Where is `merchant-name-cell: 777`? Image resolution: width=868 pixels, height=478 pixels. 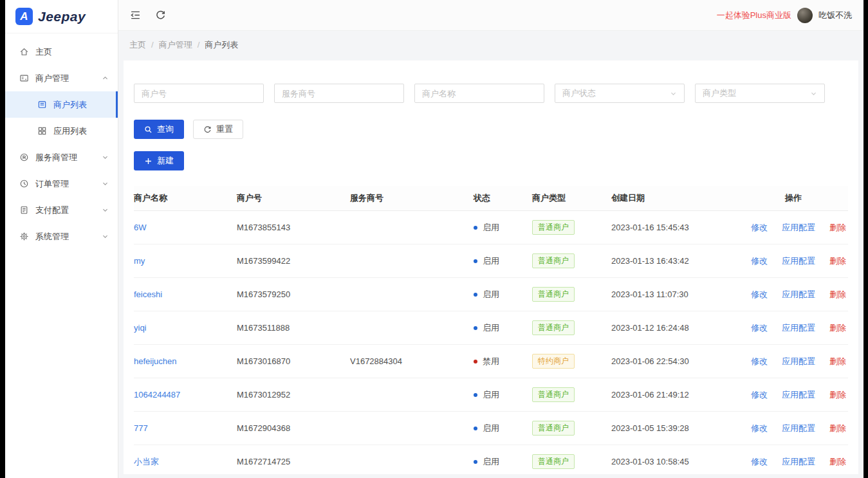
merchant-name-cell: 777 is located at coordinates (185, 428).